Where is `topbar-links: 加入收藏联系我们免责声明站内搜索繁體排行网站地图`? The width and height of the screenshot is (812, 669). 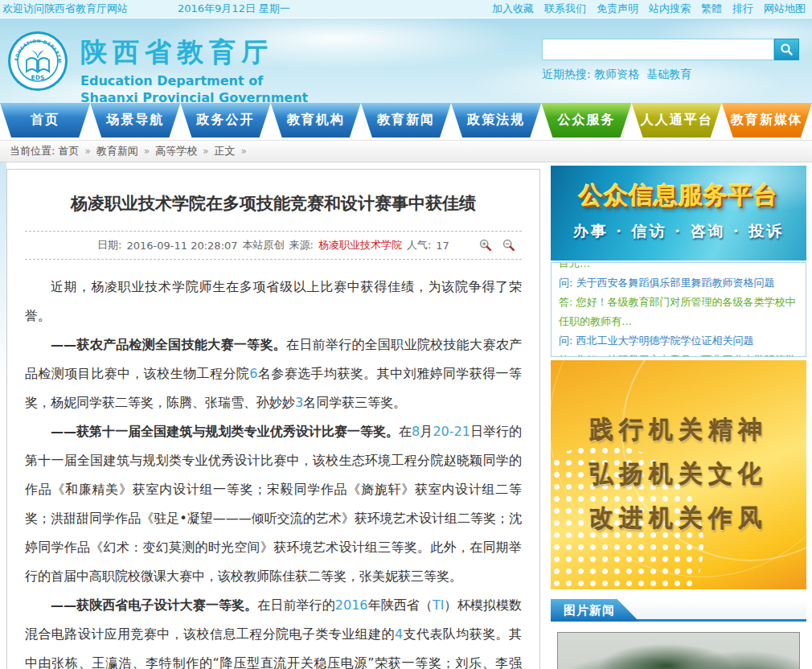
topbar-links: 加入收藏联系我们免责声明站内搜索繁體排行网站地图 is located at coordinates (643, 9).